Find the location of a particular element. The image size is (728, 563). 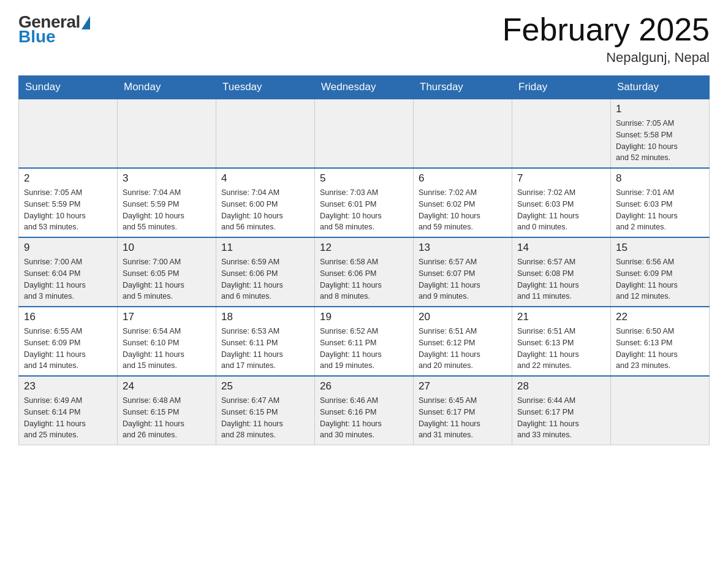

day-info: Sunrise: 7:04 AM Sunset: 6:00 PM Dayligh… is located at coordinates (265, 210).